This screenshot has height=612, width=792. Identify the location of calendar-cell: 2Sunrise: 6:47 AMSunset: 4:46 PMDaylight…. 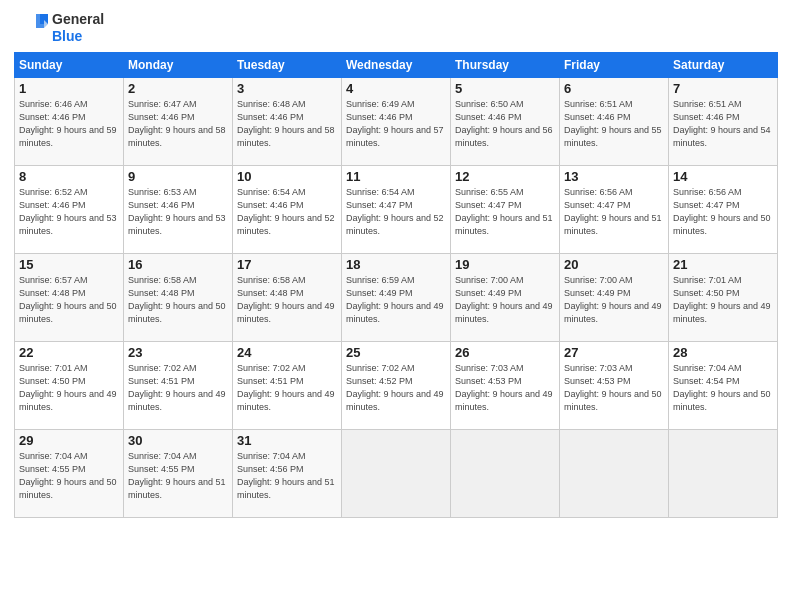
(178, 122).